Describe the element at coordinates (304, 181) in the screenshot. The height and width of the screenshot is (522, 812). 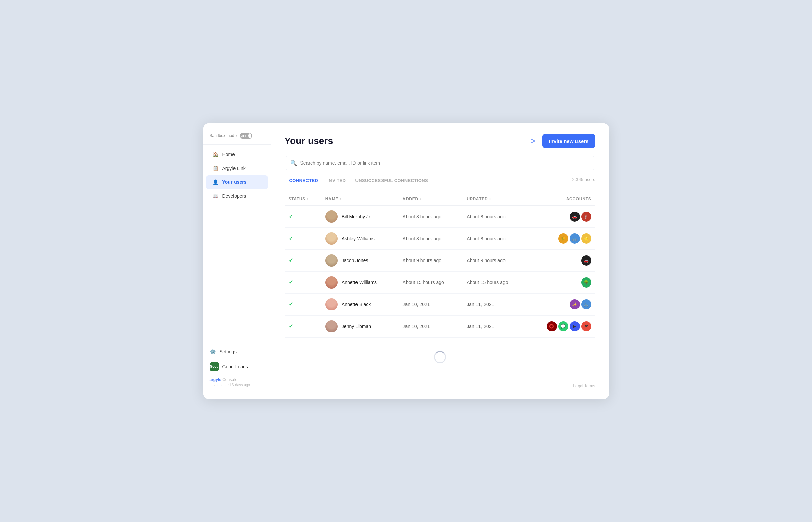
I see `tab-connected: CONNECTED` at that location.